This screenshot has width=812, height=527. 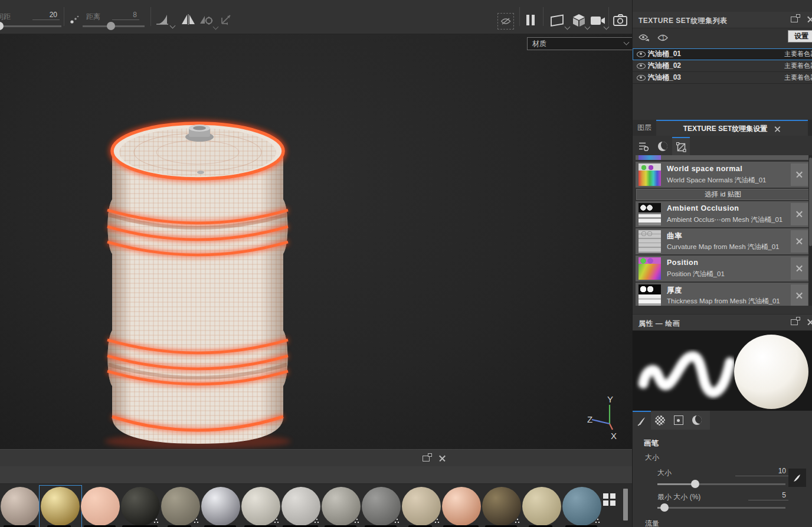 What do you see at coordinates (113, 26) in the screenshot?
I see `distance-slider` at bounding box center [113, 26].